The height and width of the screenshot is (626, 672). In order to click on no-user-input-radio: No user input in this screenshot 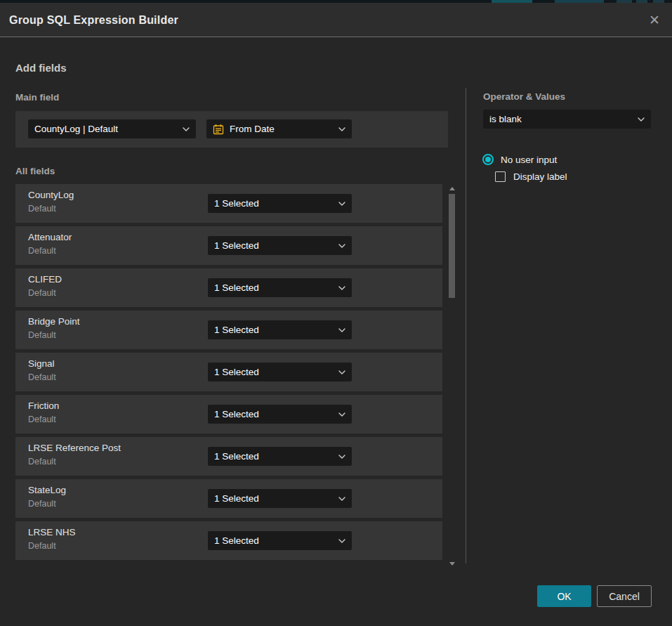, I will do `click(520, 159)`.